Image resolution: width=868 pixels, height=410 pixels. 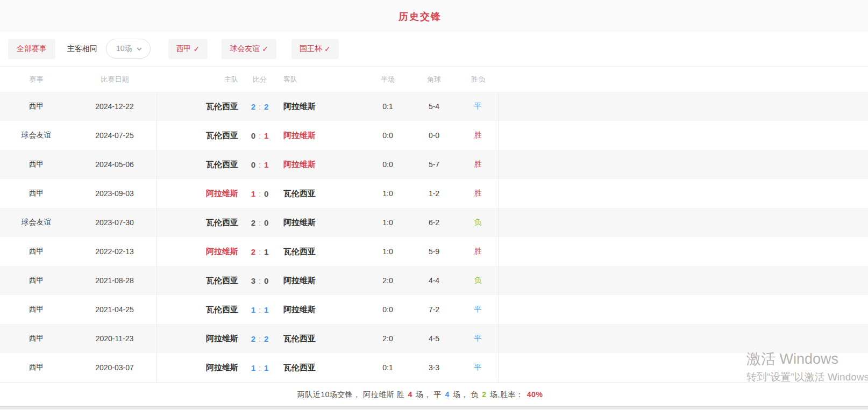 I want to click on table-row: 西甲 2023-09-03 阿拉维斯 1:0 瓦伦西亚 1:0 1-2 胜, so click(x=434, y=193).